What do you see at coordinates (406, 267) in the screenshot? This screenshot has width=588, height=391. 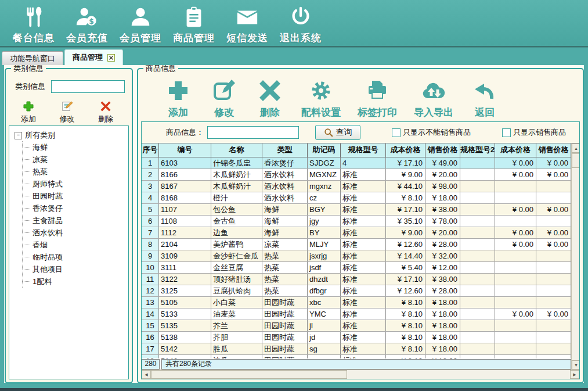 I see `table-cell: ¥ 5.40` at bounding box center [406, 267].